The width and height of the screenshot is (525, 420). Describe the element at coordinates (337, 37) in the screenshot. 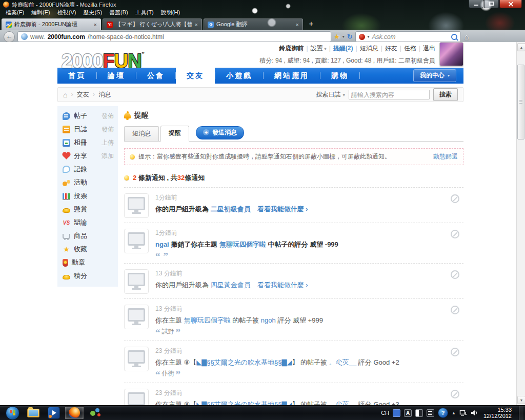

I see `bookmark-star-icon: ★` at that location.